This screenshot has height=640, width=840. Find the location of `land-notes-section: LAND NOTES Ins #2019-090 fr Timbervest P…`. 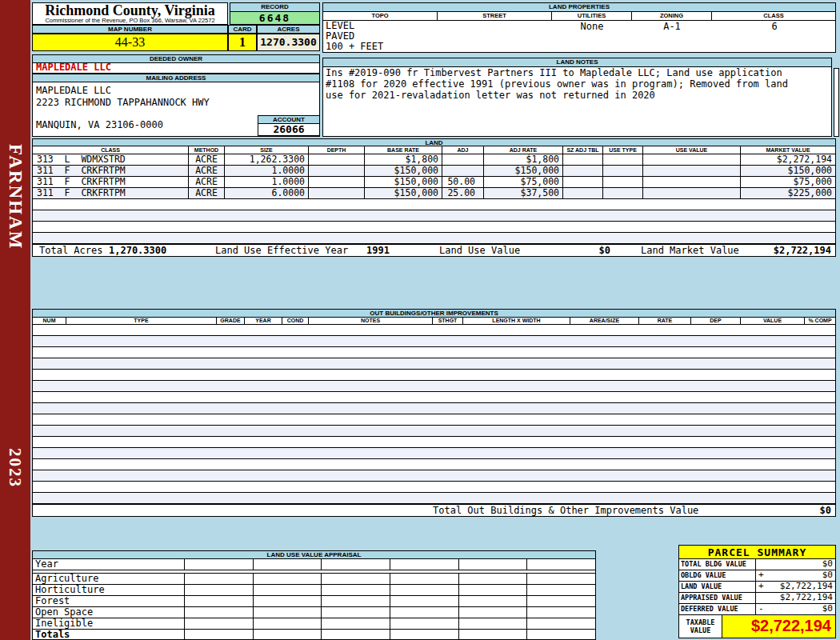

land-notes-section: LAND NOTES Ins #2019-090 fr Timbervest P… is located at coordinates (578, 98).